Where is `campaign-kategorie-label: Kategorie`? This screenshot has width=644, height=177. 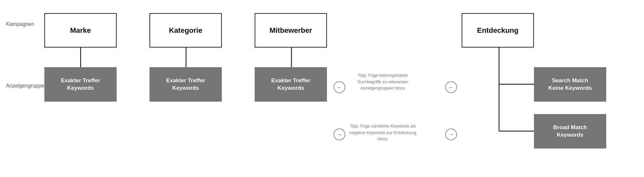
campaign-kategorie-label: Kategorie is located at coordinates (185, 30).